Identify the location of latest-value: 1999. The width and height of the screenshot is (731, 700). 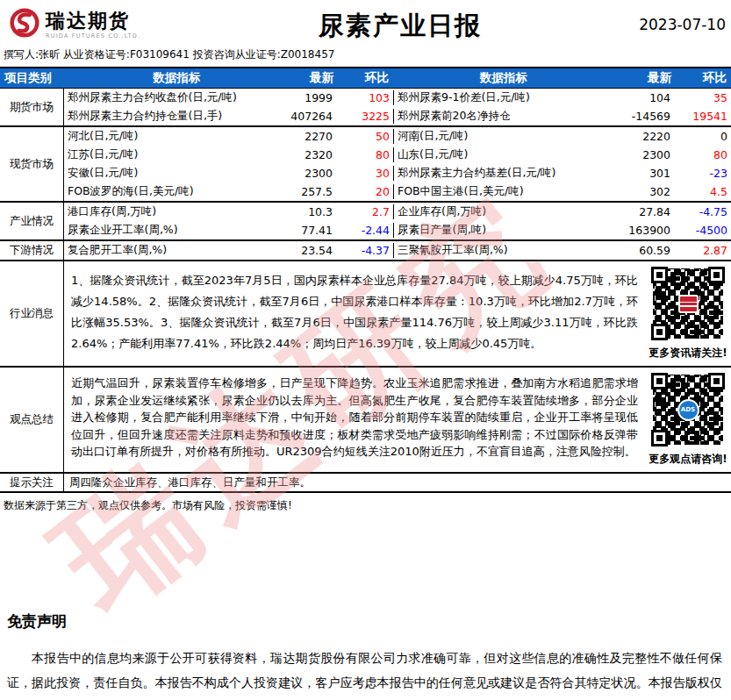
(314, 98).